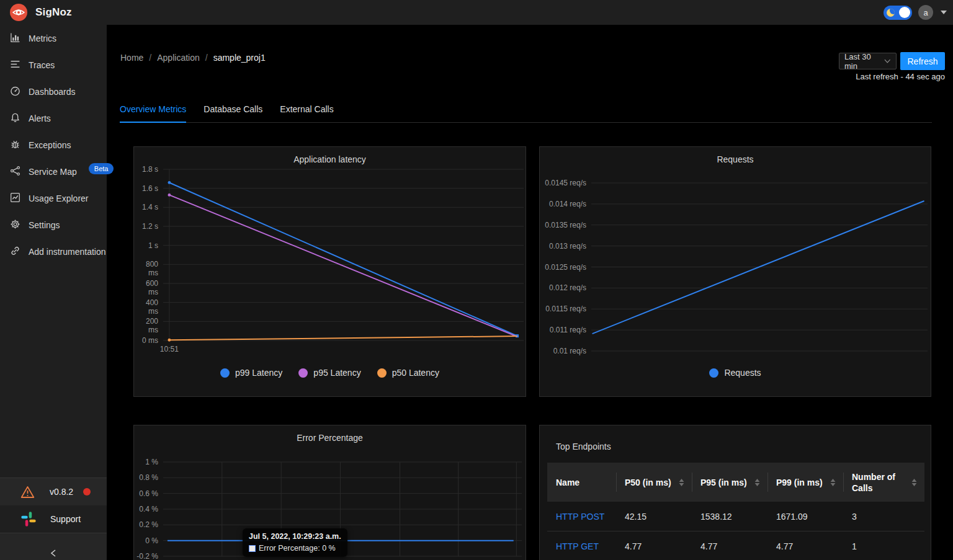 This screenshot has width=953, height=560. I want to click on sidebar-item-label: Usage Explorer, so click(58, 198).